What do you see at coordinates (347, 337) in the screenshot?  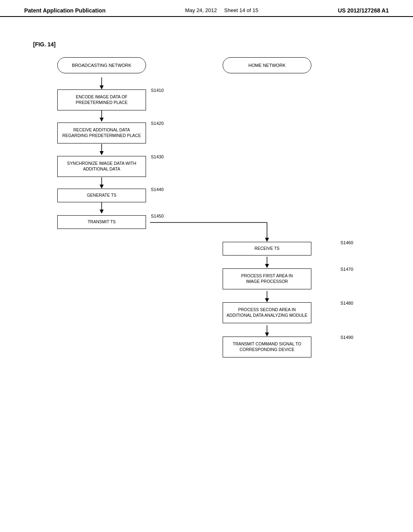 I see `step-label-s1490: S1490` at bounding box center [347, 337].